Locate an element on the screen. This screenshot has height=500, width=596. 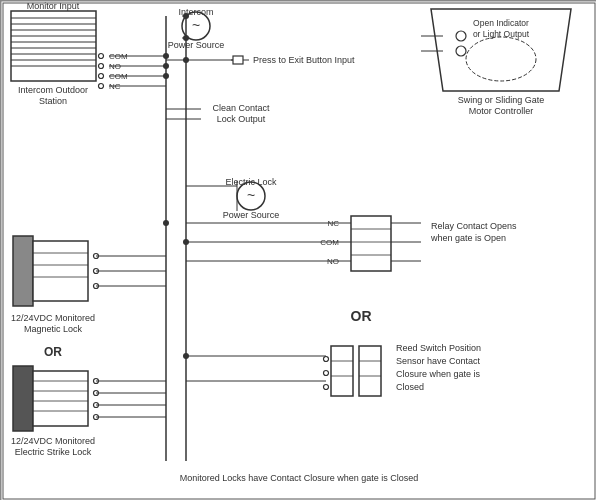
svg-text: Closure when gate is is located at coordinates (438, 374).